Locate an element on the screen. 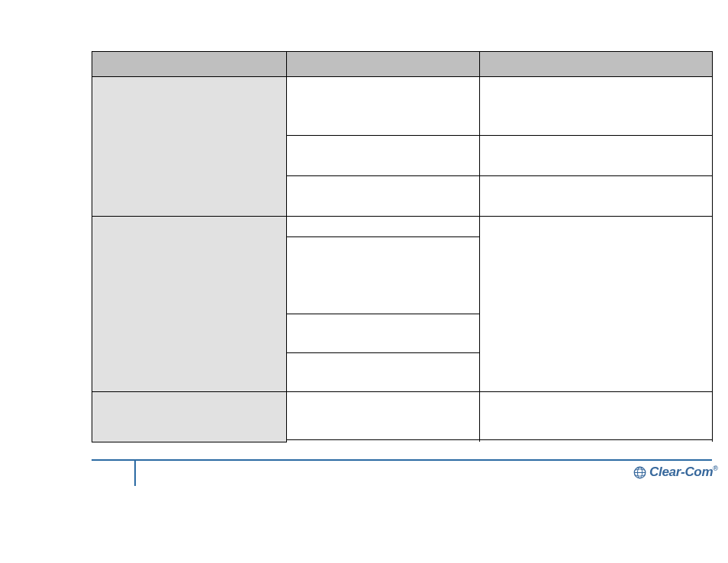  cell-3-1-r is located at coordinates (597, 417).